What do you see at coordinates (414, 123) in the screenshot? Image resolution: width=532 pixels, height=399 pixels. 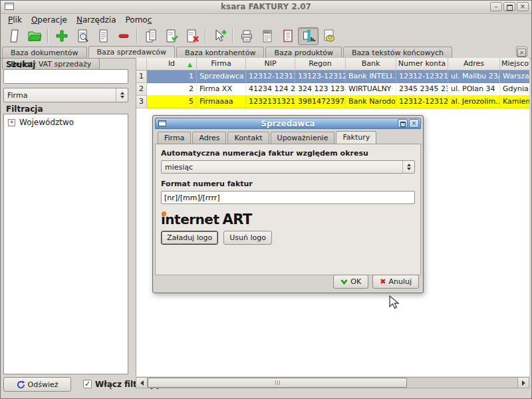 I see `dialog-close-icon: ×` at bounding box center [414, 123].